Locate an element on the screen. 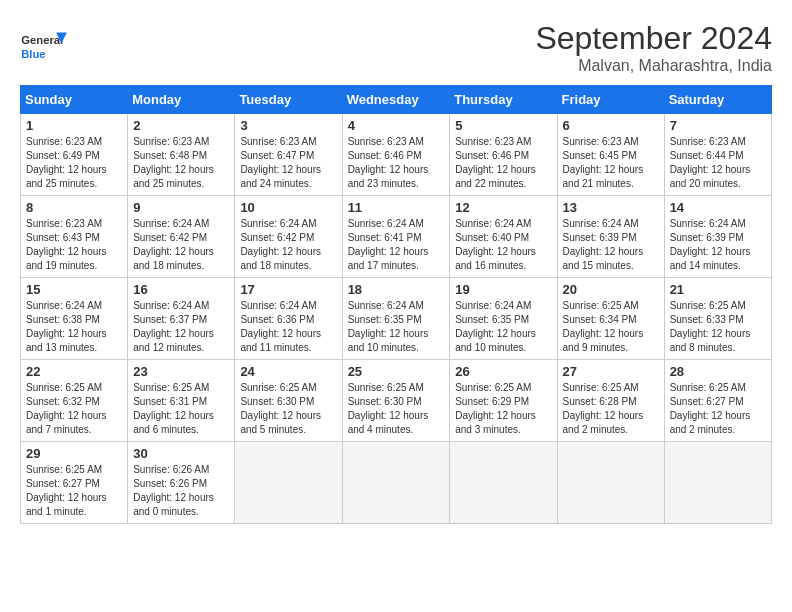 The width and height of the screenshot is (792, 612). sunset-time: Sunset: 6:40 PM is located at coordinates (492, 238).